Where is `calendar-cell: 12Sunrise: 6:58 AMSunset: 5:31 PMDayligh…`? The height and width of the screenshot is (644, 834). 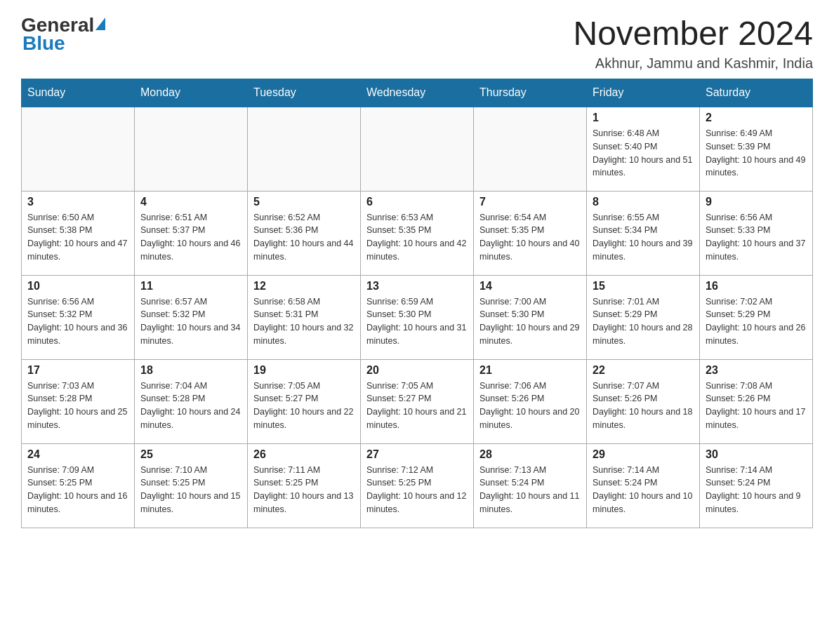
calendar-cell: 12Sunrise: 6:58 AMSunset: 5:31 PMDayligh… is located at coordinates (305, 317).